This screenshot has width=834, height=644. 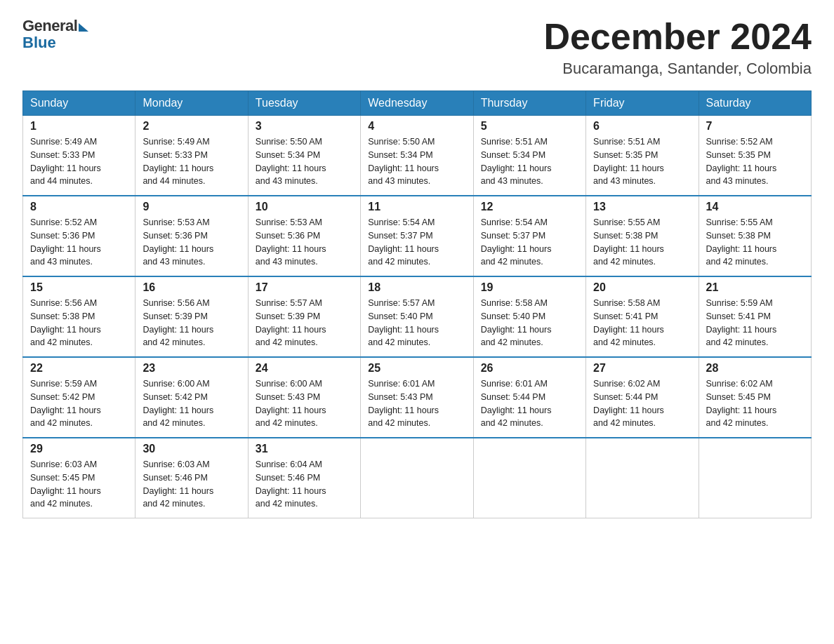 I want to click on calendar-cell: 8Sunrise: 5:52 AMSunset: 5:36 PMDaylight…, so click(x=79, y=236).